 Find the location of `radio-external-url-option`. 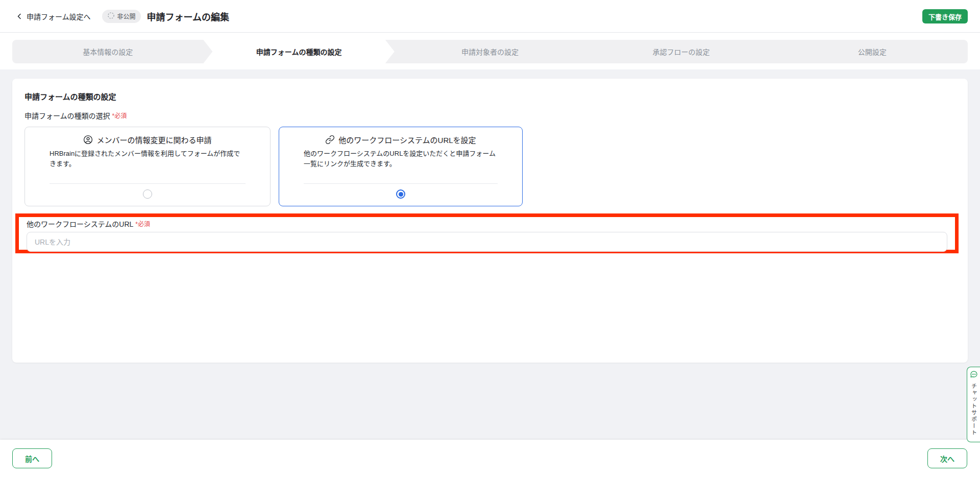

radio-external-url-option is located at coordinates (401, 194).